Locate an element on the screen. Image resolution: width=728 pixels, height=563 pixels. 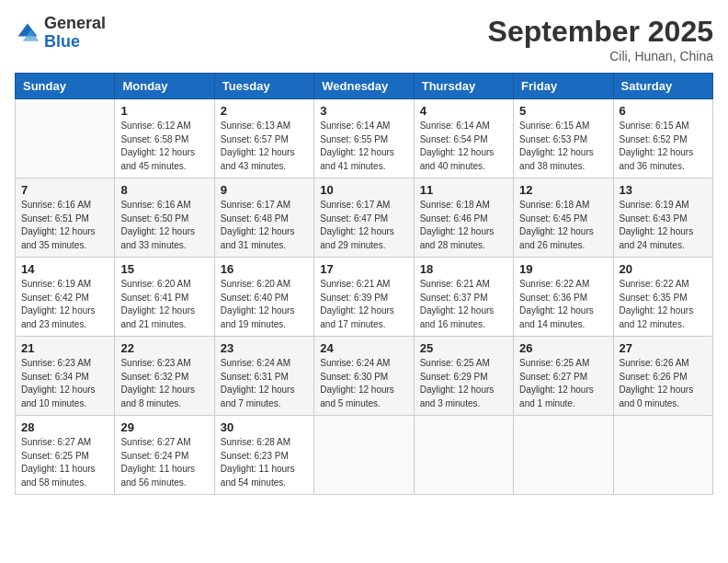
weekday-header-row: SundayMondayTuesdayWednesdayThursdayFrid… is located at coordinates (364, 86).